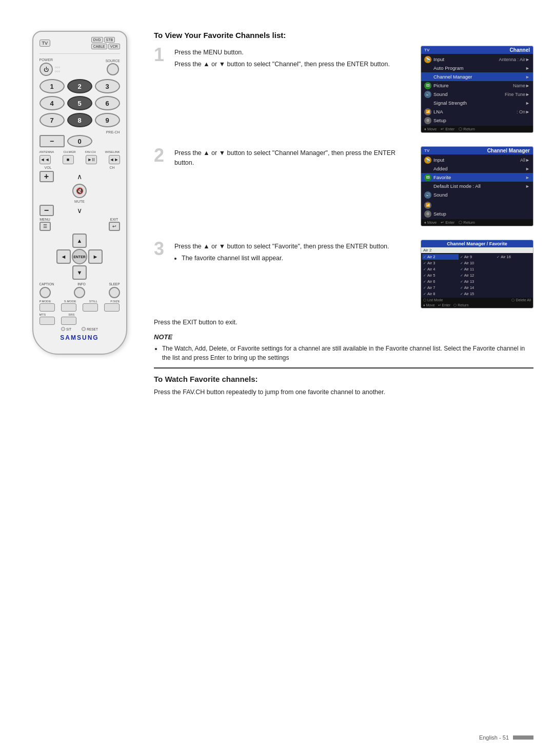 Image resolution: width=554 pixels, height=756 pixels. I want to click on note-title: NOTE, so click(344, 337).